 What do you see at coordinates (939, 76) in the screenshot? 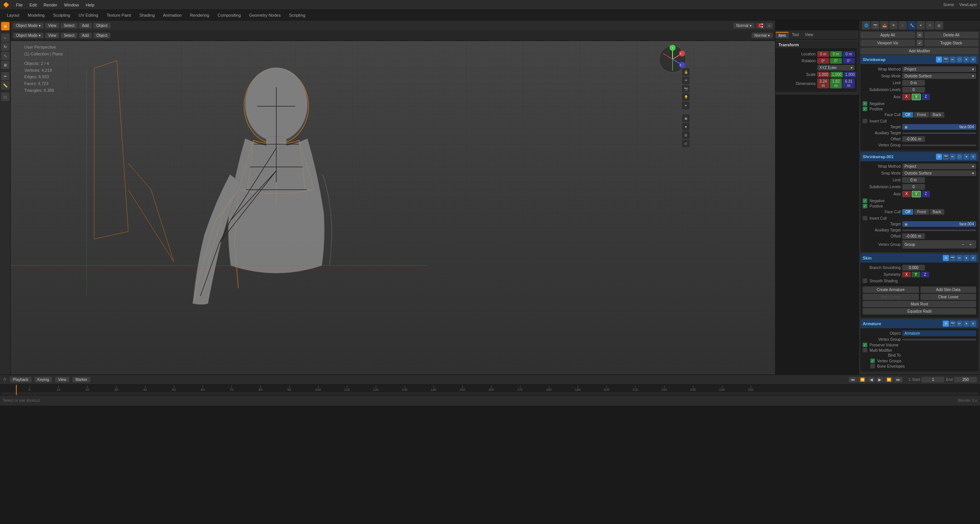
I see `sw1-snap-dropdown: Outside Surface ▾` at bounding box center [939, 76].